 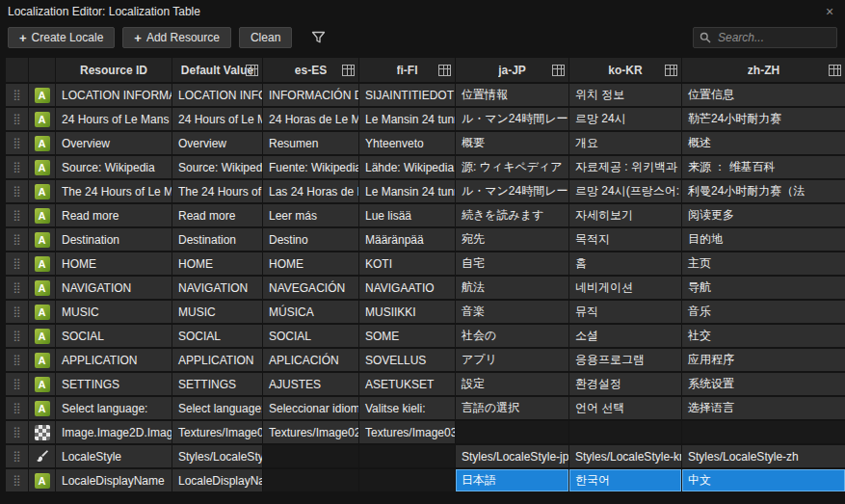 What do you see at coordinates (310, 409) in the screenshot?
I see `cell-es-ES: Seleccionar idioma:` at bounding box center [310, 409].